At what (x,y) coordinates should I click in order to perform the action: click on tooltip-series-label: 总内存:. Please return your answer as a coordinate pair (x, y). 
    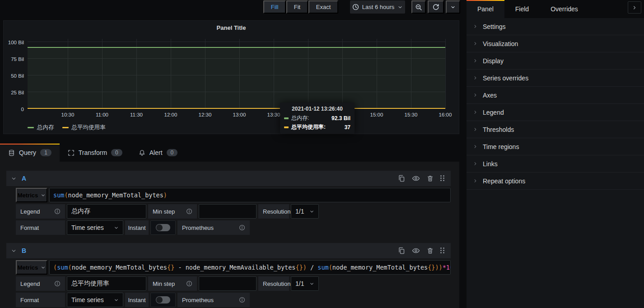
    Looking at the image, I should click on (310, 118).